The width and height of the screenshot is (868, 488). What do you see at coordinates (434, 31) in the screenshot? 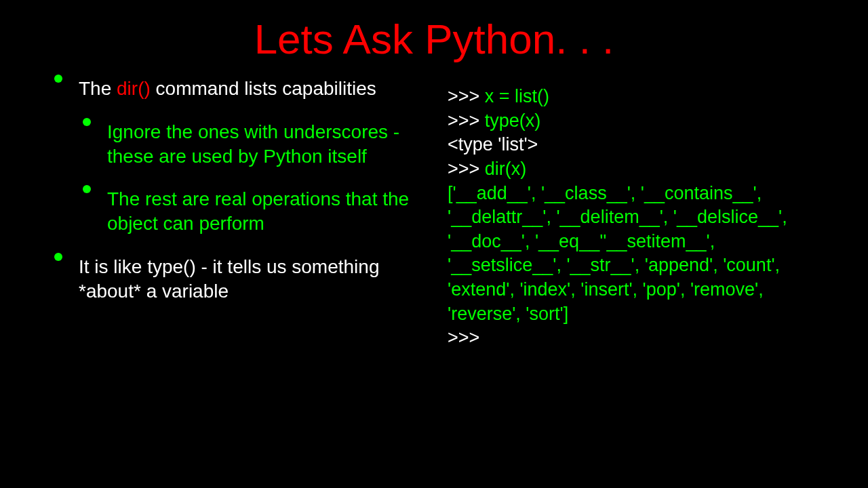
I see `slide-title: Lets Ask Python. . .` at bounding box center [434, 31].